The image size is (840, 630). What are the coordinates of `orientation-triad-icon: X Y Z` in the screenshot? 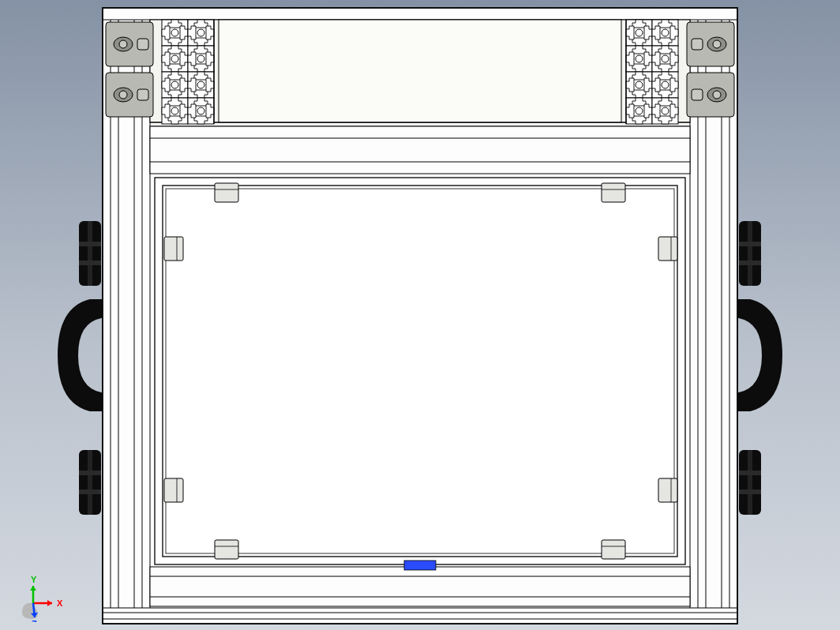 It's located at (39, 598).